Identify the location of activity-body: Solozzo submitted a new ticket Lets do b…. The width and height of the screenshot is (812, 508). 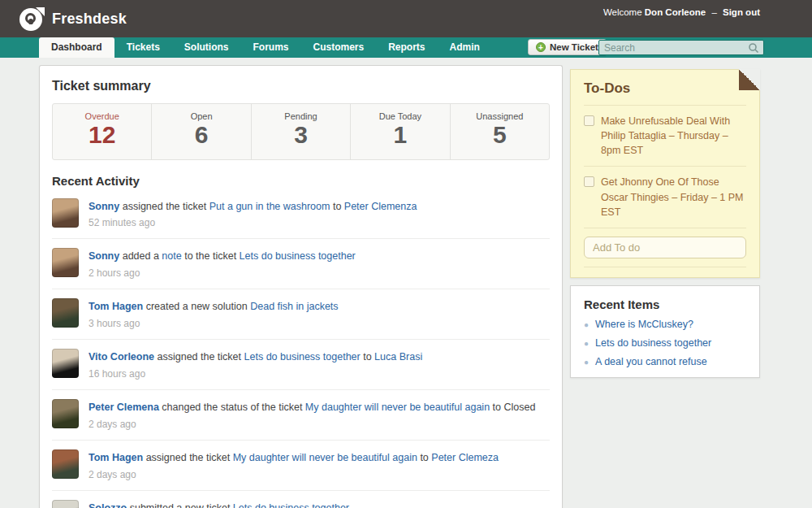
(219, 504).